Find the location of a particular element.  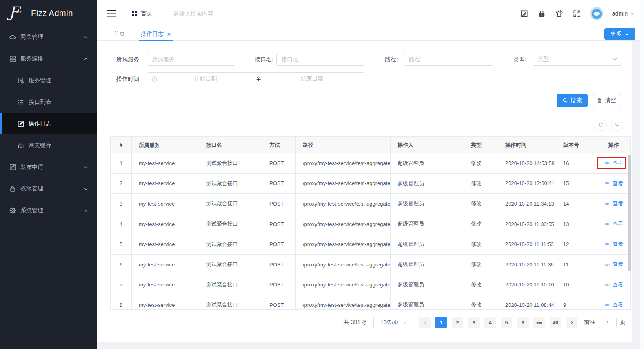

sidebar-item-gateway-management: 网关管理 is located at coordinates (49, 37).